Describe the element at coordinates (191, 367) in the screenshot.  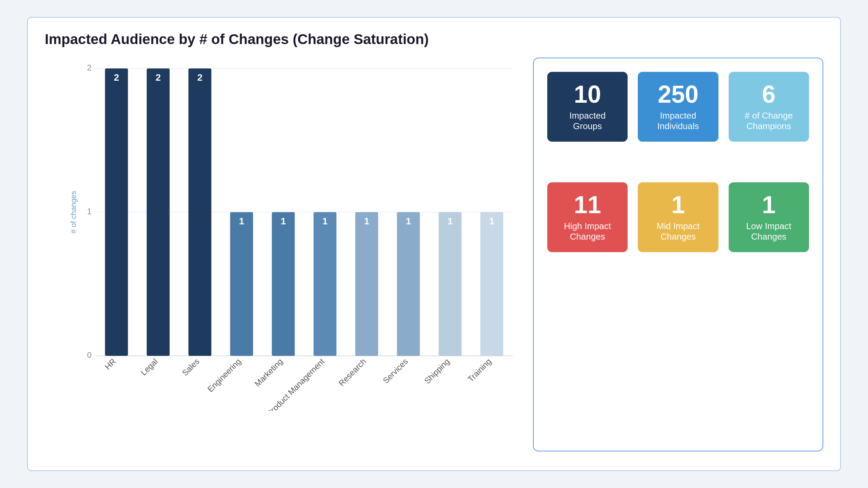
I see `svg-text: Sales` at that location.